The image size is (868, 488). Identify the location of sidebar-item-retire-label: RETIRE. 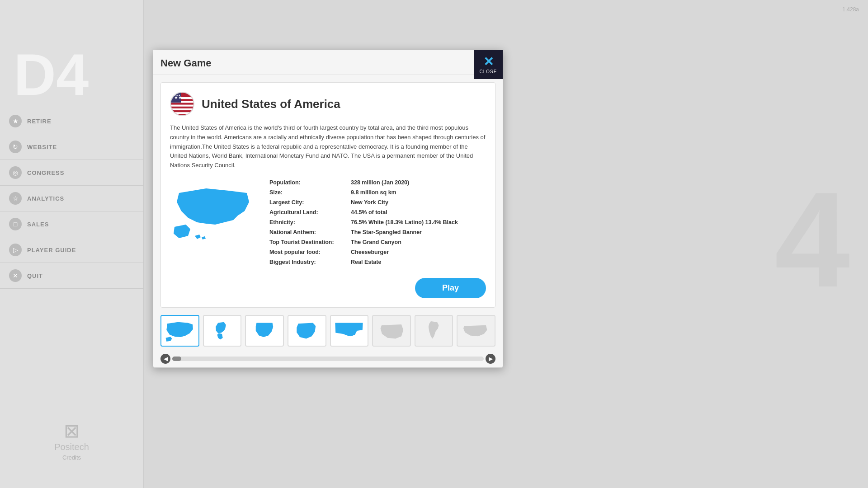
(39, 121).